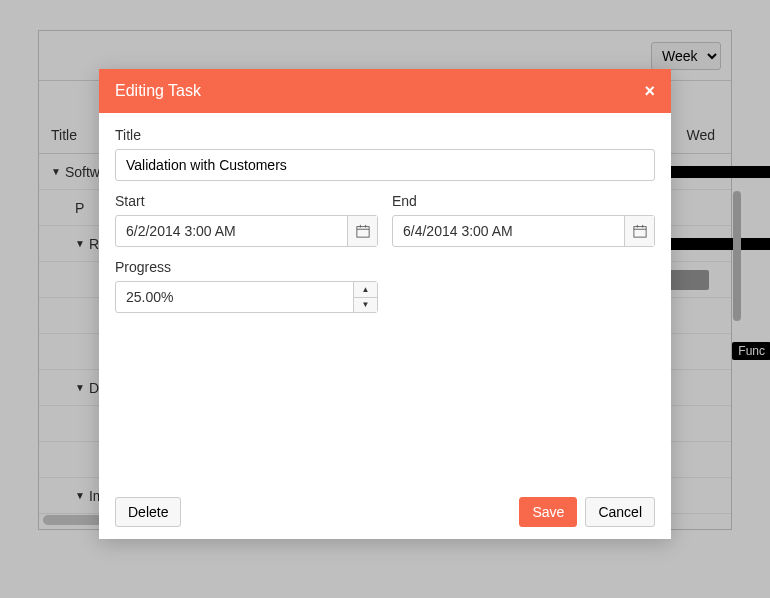 The width and height of the screenshot is (770, 598). Describe the element at coordinates (524, 201) in the screenshot. I see `end-label: End` at that location.